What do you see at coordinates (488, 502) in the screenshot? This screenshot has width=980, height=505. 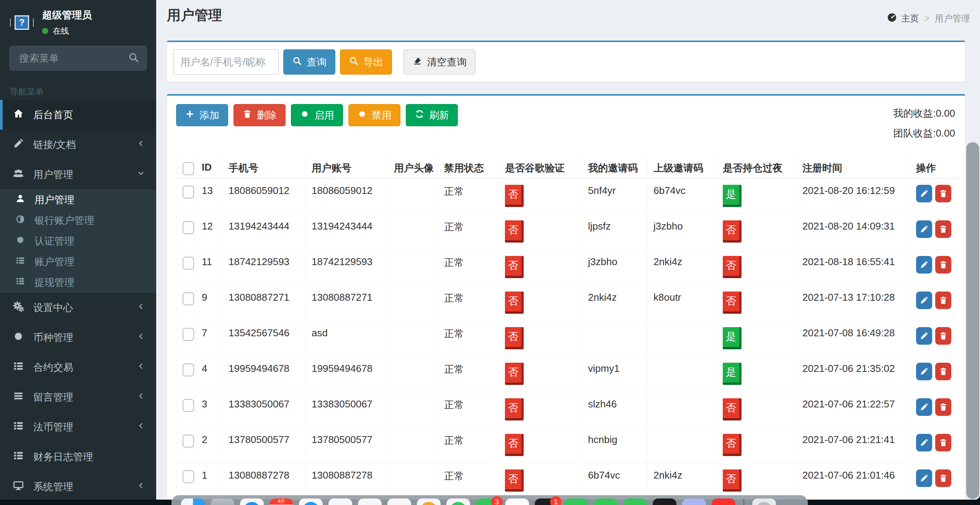 I see `dock-icon-wechat: 3` at bounding box center [488, 502].